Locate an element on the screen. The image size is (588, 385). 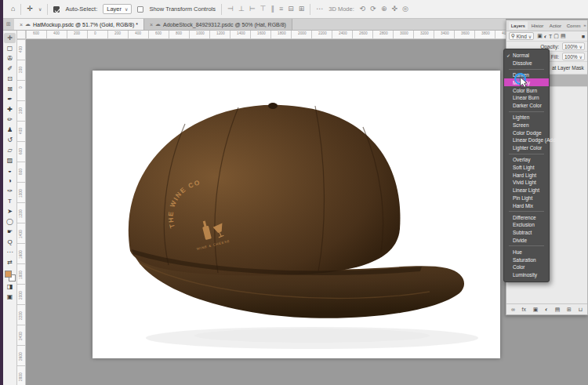
blend-mode-lighten: Lighten is located at coordinates (527, 118).